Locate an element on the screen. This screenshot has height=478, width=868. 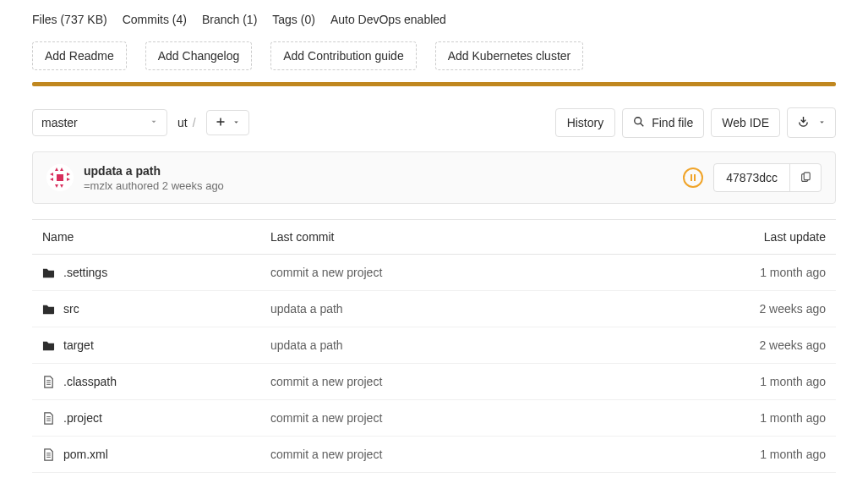
commits-link: Commits (4) is located at coordinates (155, 19).